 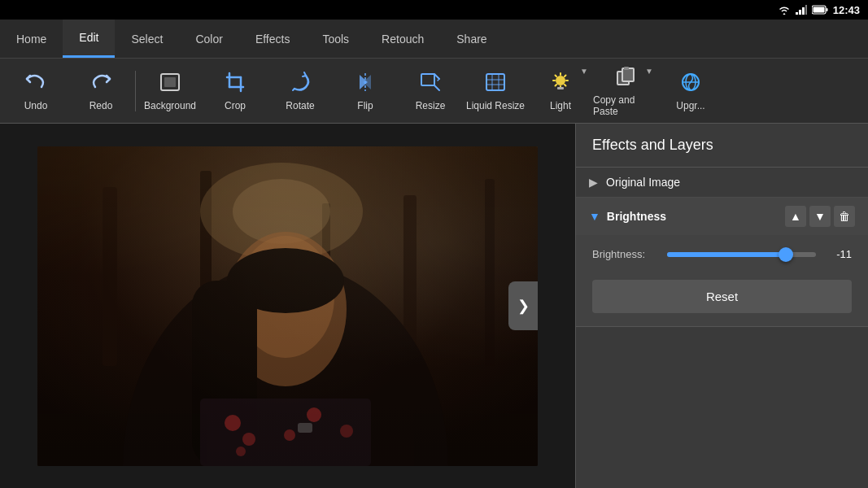 What do you see at coordinates (649, 72) in the screenshot?
I see `copy-paste-arrow-icon: ▼` at bounding box center [649, 72].